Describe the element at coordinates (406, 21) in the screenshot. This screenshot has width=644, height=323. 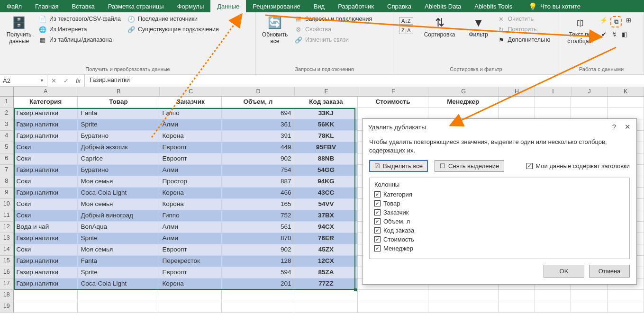
I see `sort-az-icon: A↓Z` at that location.